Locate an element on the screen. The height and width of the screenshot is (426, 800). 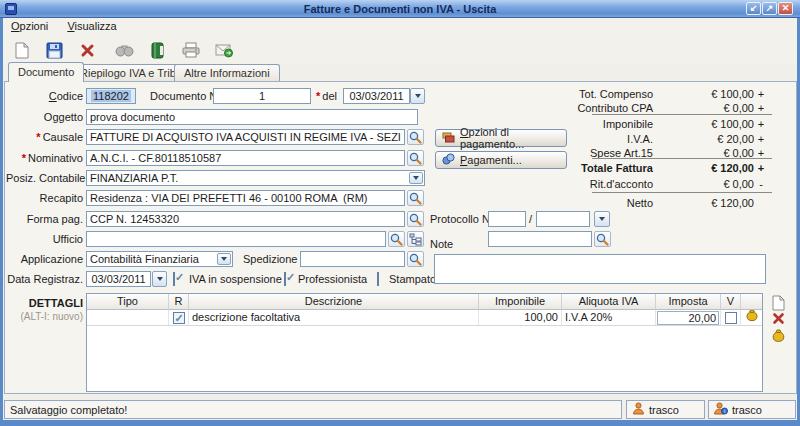
col-imponibile: Imponibile is located at coordinates (520, 302).